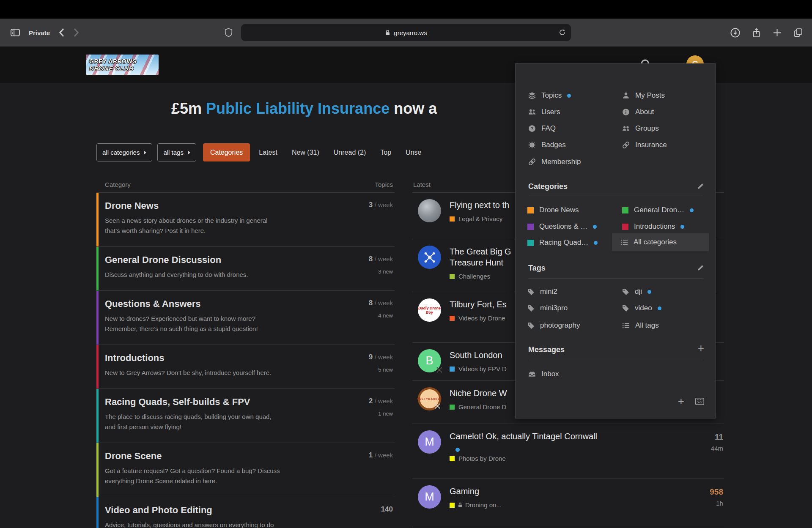  What do you see at coordinates (381, 363) in the screenshot?
I see `category-stats: 9 / week 5 new` at bounding box center [381, 363].